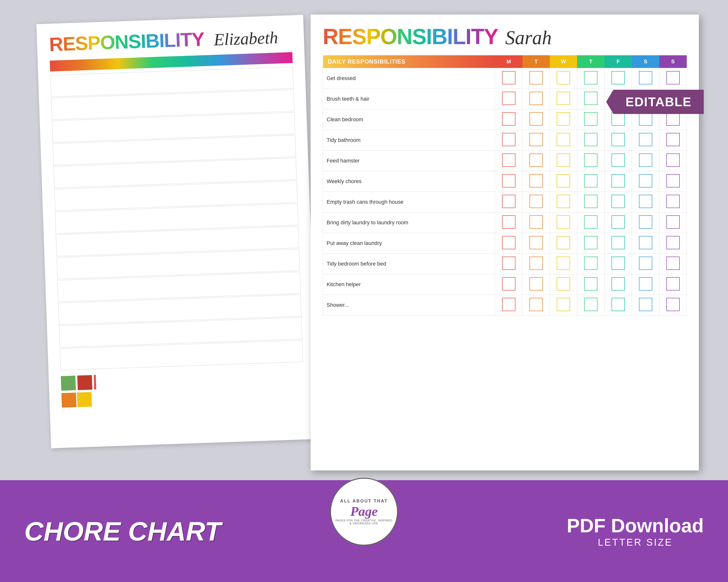 The width and height of the screenshot is (728, 582). I want to click on task-cell: Kitchen helper, so click(409, 285).